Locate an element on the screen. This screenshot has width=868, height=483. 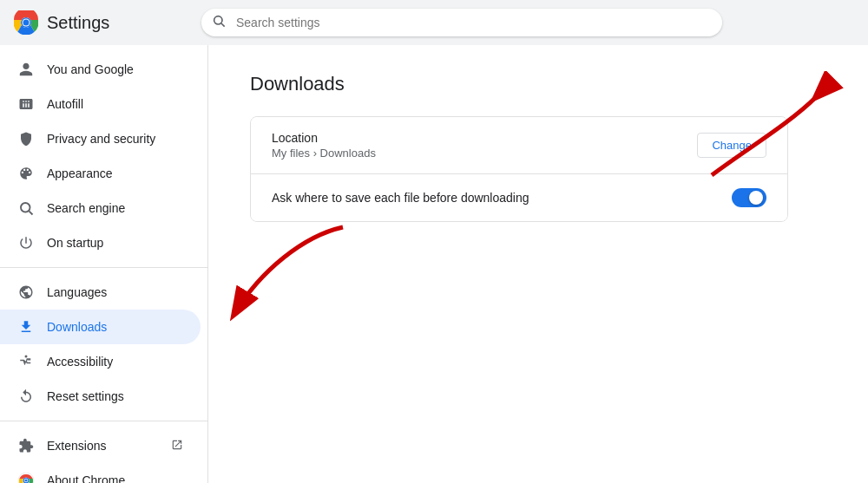
sidebar-label-accessibility: Accessibility is located at coordinates (80, 362).